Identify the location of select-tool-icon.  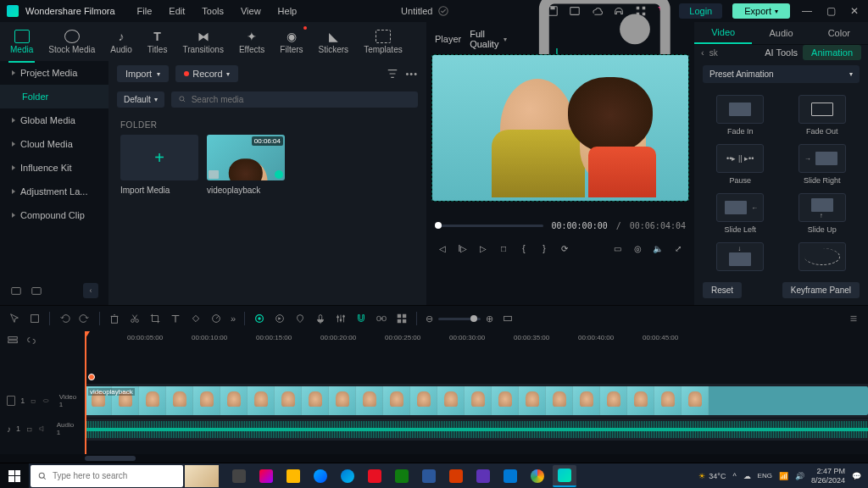
(35, 319).